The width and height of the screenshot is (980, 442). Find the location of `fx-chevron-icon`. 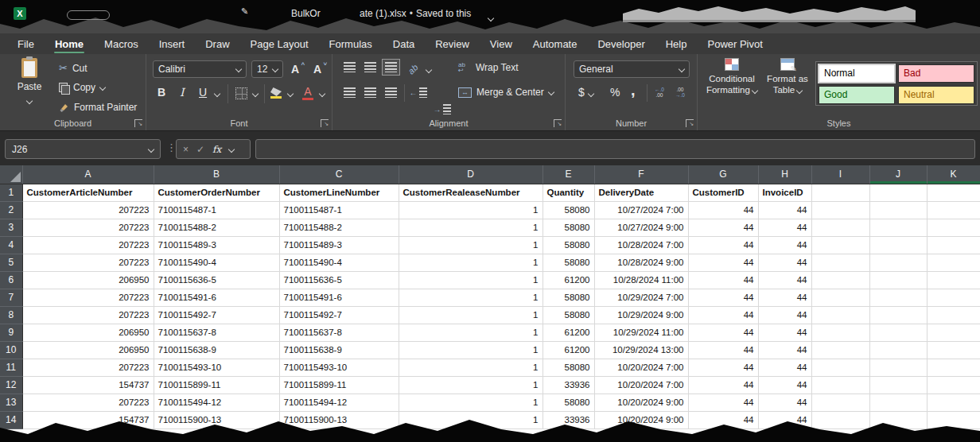

fx-chevron-icon is located at coordinates (231, 149).